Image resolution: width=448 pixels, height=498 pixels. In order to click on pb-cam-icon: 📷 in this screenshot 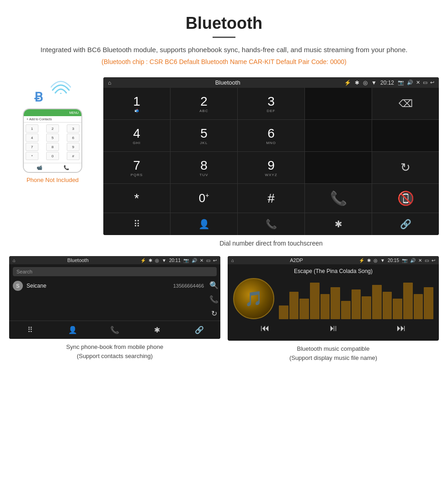, I will do `click(186, 261)`.